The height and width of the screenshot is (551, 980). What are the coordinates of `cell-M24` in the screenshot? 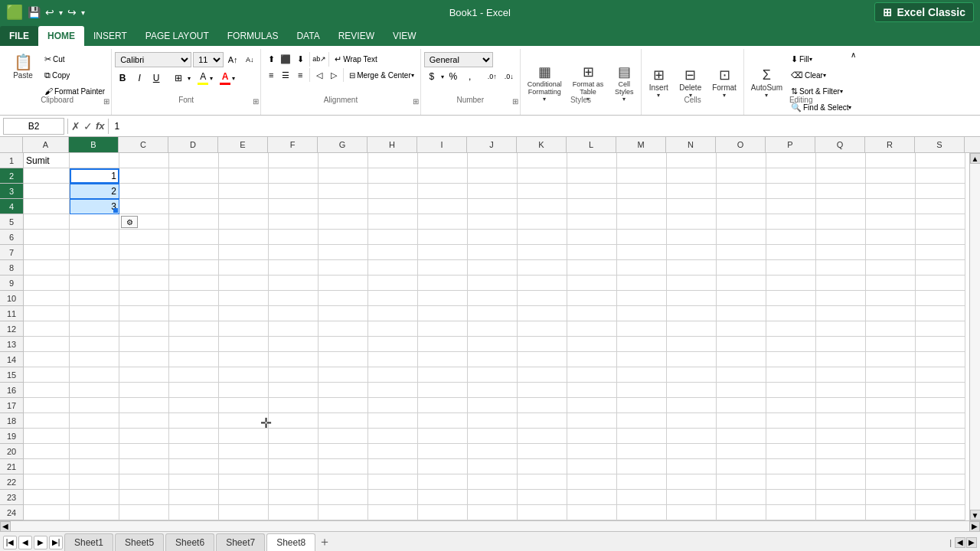 It's located at (642, 513).